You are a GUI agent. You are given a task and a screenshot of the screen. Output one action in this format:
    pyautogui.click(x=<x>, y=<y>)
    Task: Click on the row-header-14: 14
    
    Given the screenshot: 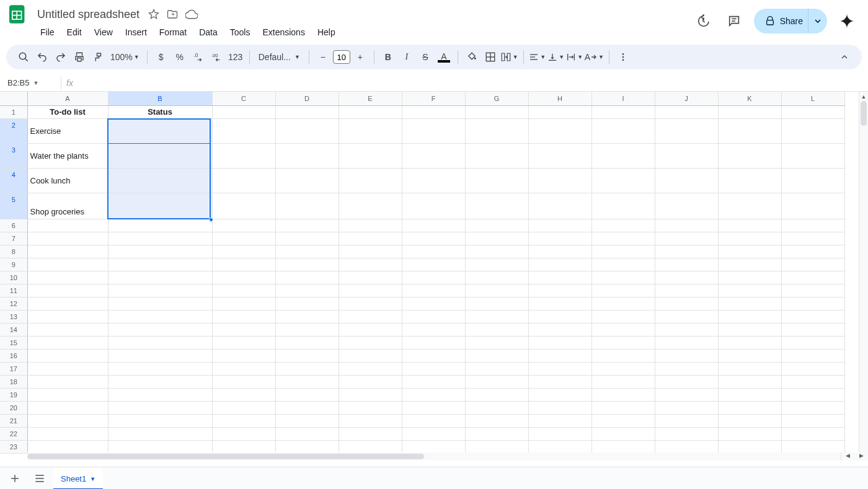 What is the action you would take?
    pyautogui.click(x=14, y=330)
    